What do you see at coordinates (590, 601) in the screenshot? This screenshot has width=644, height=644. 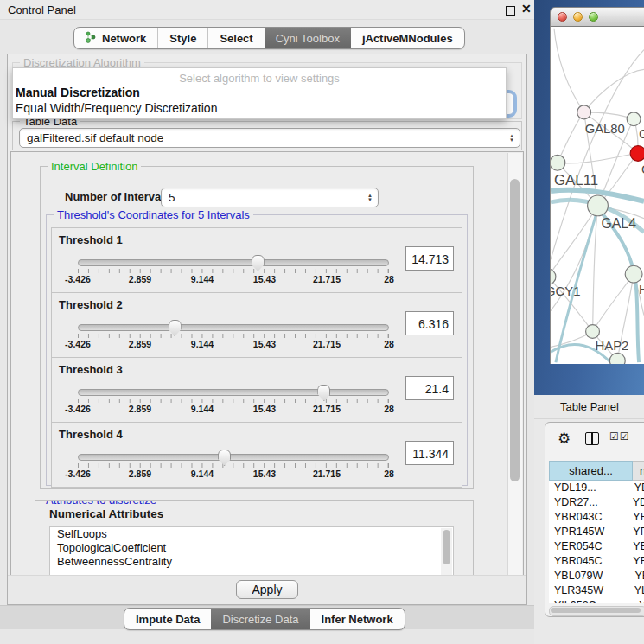 I see `cell-shared-name: YIL052C` at bounding box center [590, 601].